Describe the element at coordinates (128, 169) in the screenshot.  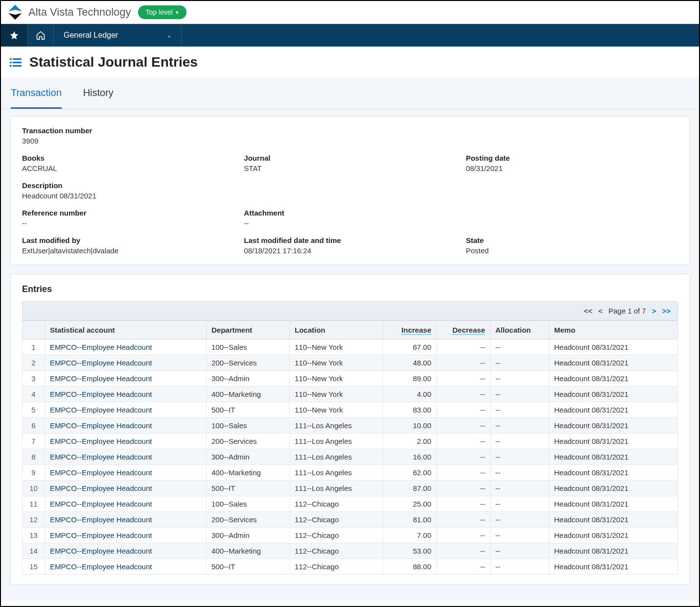
I see `value-books: ACCRUAL` at that location.